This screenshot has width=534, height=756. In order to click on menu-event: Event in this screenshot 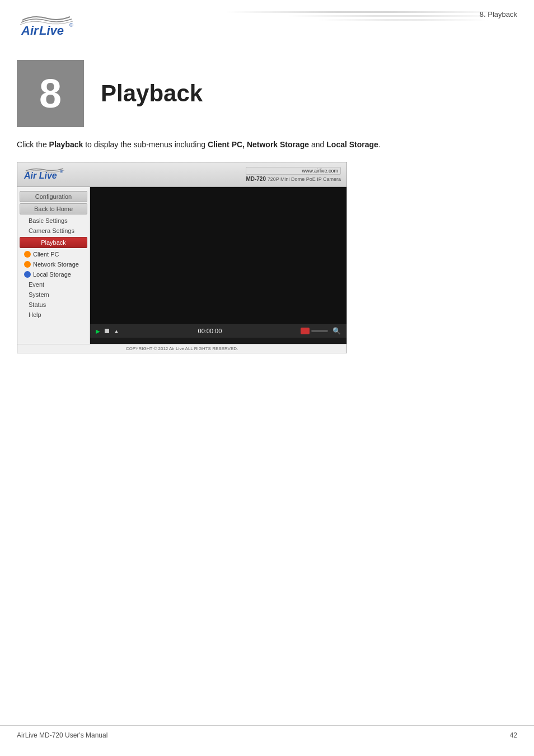, I will do `click(54, 284)`.